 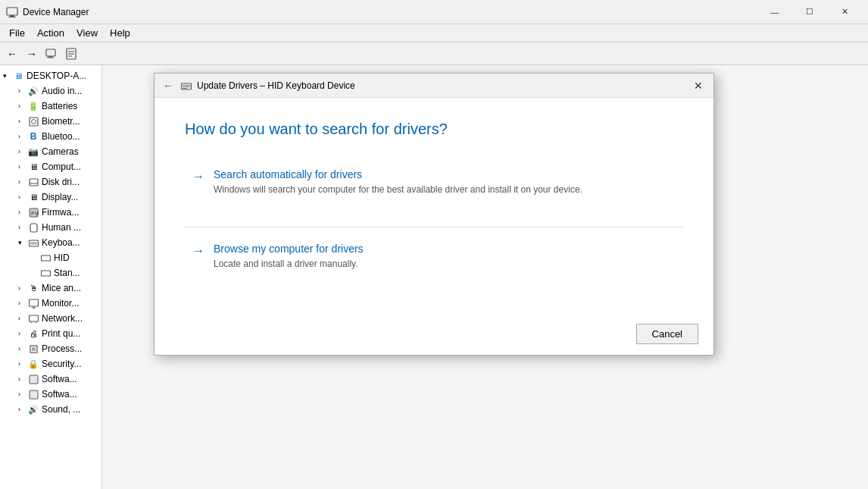 What do you see at coordinates (52, 54) in the screenshot?
I see `toolbar-device-button` at bounding box center [52, 54].